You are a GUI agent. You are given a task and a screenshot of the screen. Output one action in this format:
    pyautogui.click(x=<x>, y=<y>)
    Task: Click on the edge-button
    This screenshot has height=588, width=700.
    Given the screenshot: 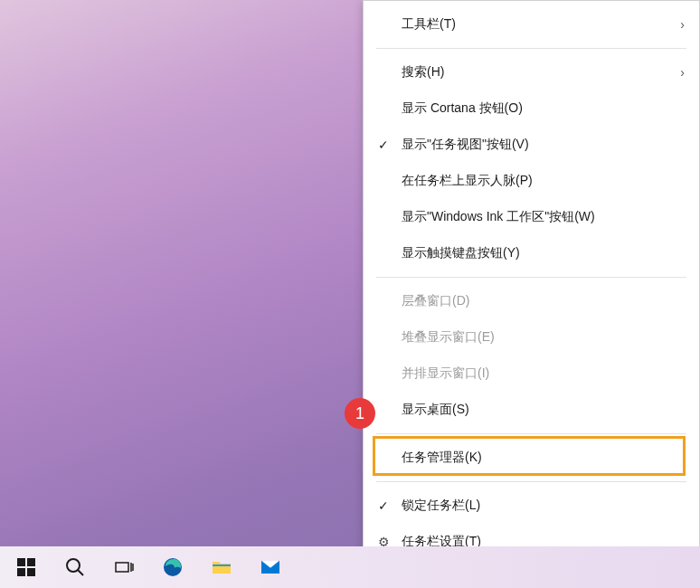 What is the action you would take?
    pyautogui.click(x=173, y=567)
    